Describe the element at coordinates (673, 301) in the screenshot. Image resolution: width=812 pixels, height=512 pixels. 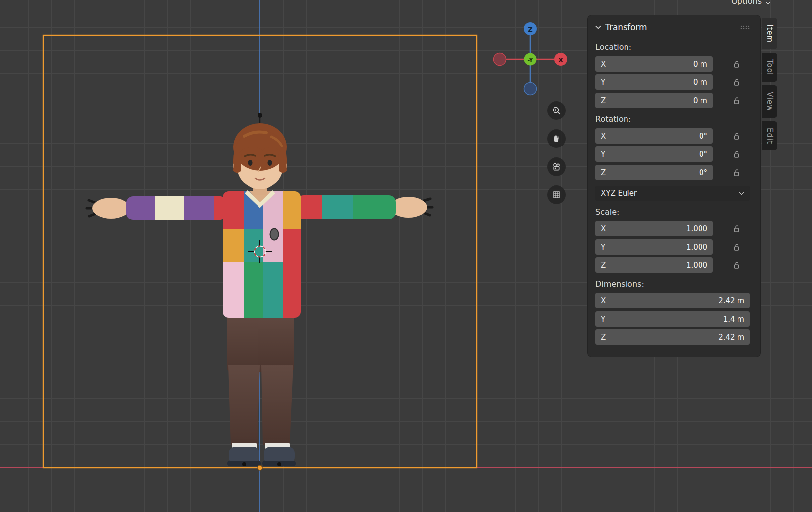
I see `dimensions-x-field: X 2.42 m` at that location.